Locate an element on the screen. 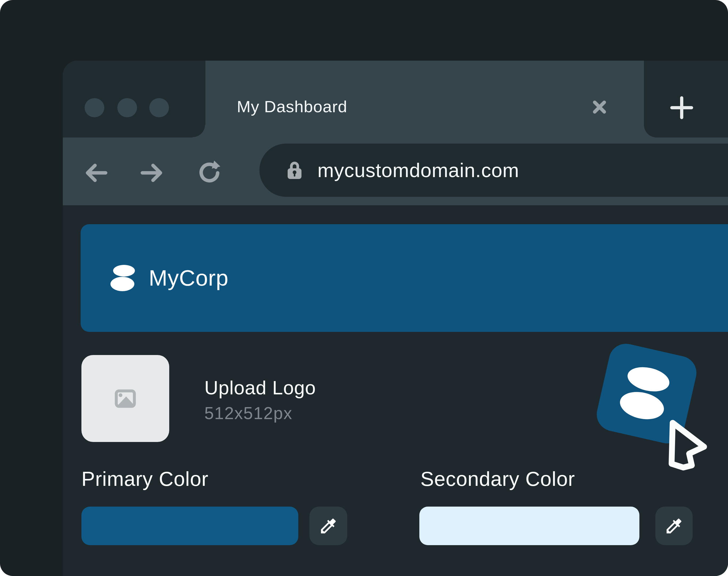 Image resolution: width=728 pixels, height=576 pixels. upload-logo-tile is located at coordinates (125, 399).